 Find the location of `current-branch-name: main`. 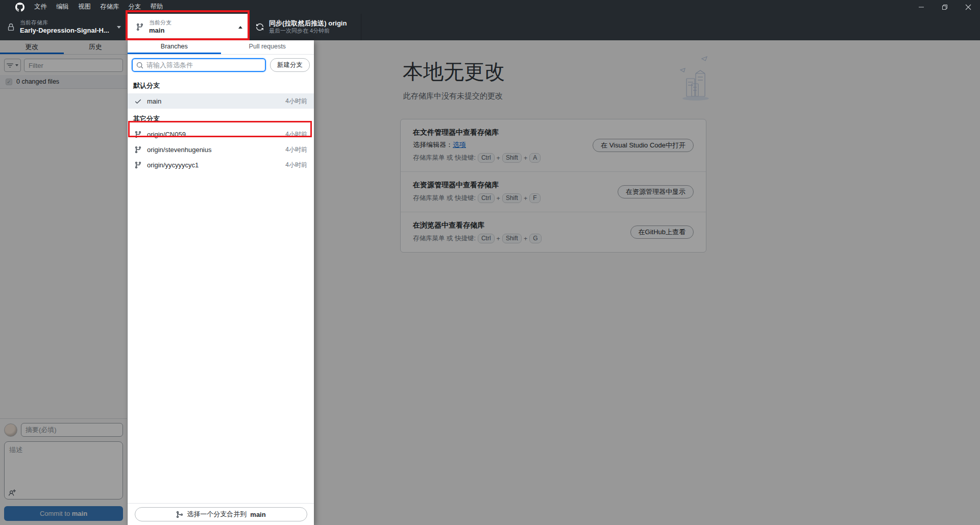

current-branch-name: main is located at coordinates (160, 31).